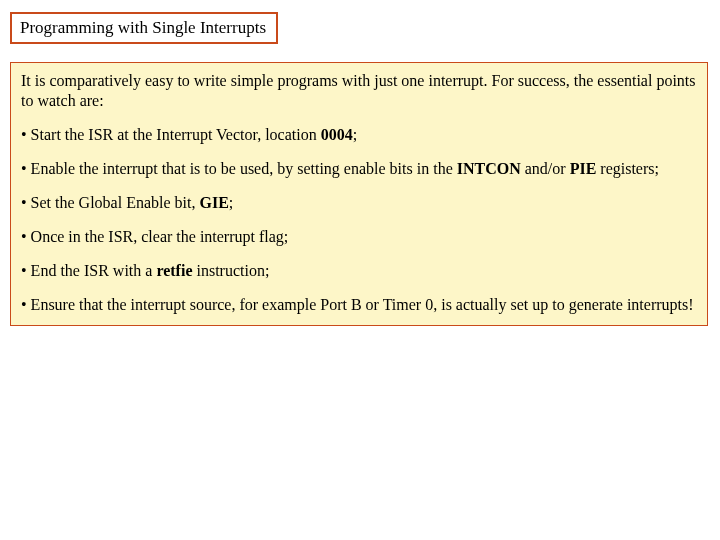 The width and height of the screenshot is (720, 540). What do you see at coordinates (239, 168) in the screenshot?
I see `bullet-2-pre: • Enable the interrupt that is to be use…` at bounding box center [239, 168].